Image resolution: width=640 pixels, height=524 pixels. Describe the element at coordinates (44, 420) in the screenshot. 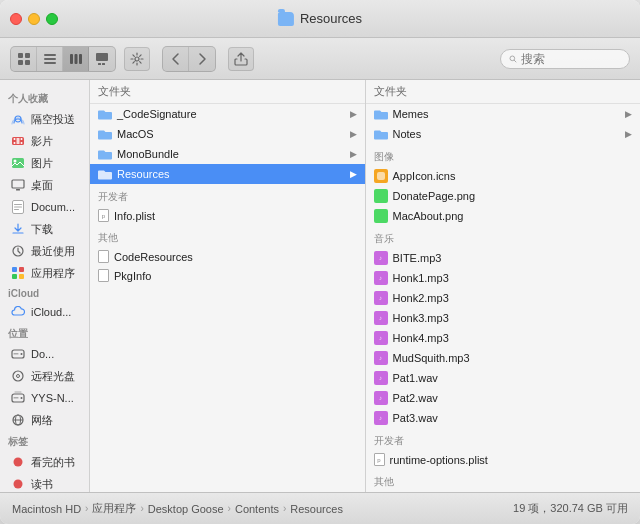

I see `sidebar-item-network: 网络` at that location.